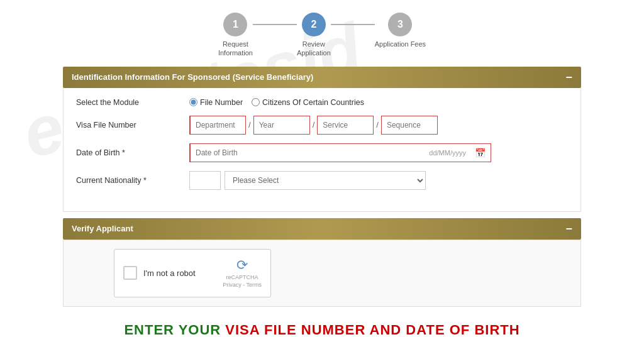 The image size is (644, 337). Describe the element at coordinates (480, 153) in the screenshot. I see `calendar-icon: 📅` at that location.